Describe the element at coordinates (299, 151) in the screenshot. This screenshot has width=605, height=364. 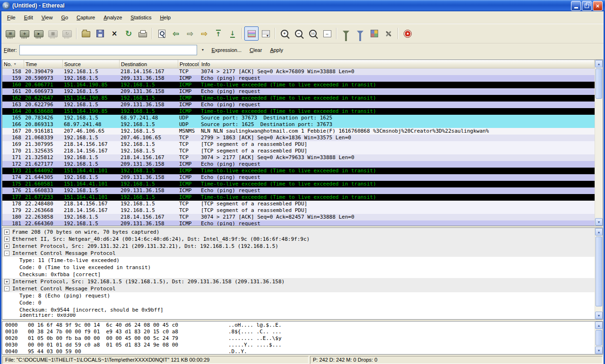
I see `packet-row: 170 21.325635 218.14.156.167 192.168.1.5…` at that location.